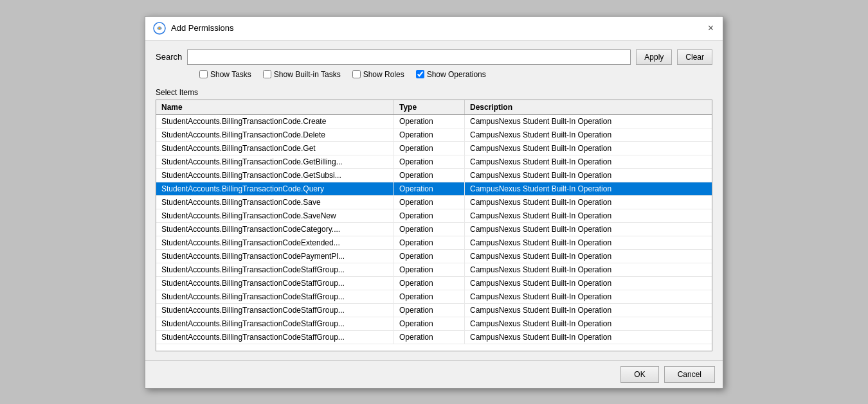  I want to click on show-builtin-tasks-label: Show Built-in Tasks, so click(307, 75).